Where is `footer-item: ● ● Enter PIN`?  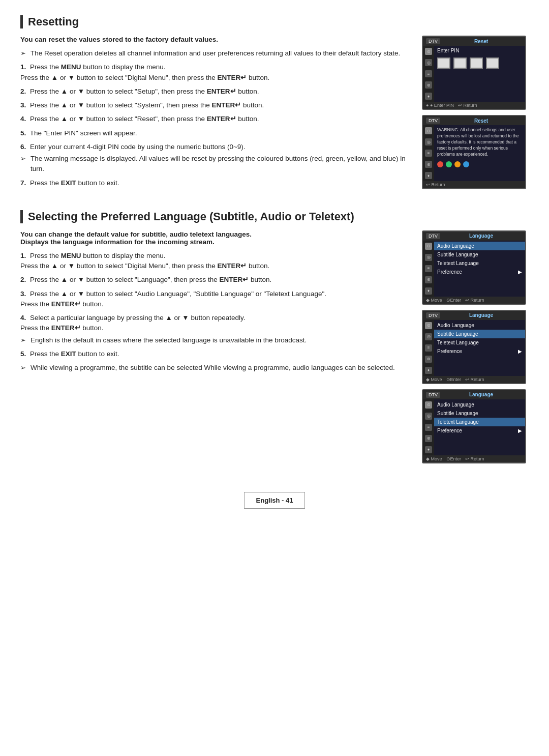
footer-item: ● ● Enter PIN is located at coordinates (440, 105).